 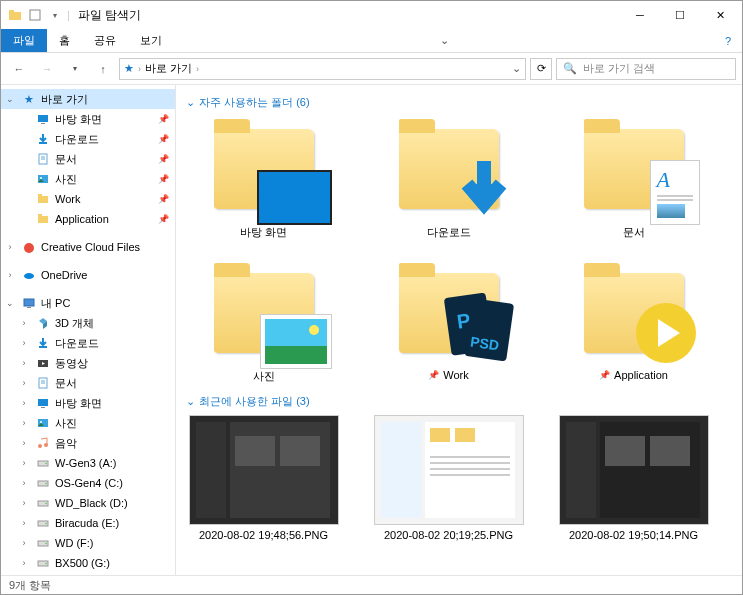 What do you see at coordinates (88, 99) in the screenshot?
I see `tree-quick-access: ⌄★ 바로 가기` at bounding box center [88, 99].